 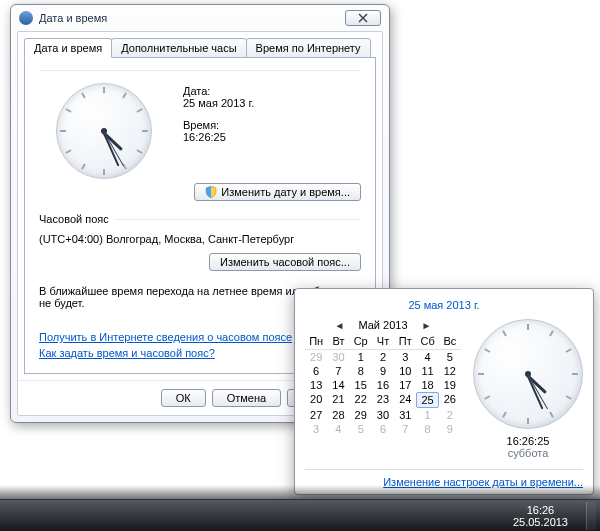 What do you see at coordinates (340, 326) in the screenshot?
I see `cal-prev-button: ◄` at bounding box center [340, 326].